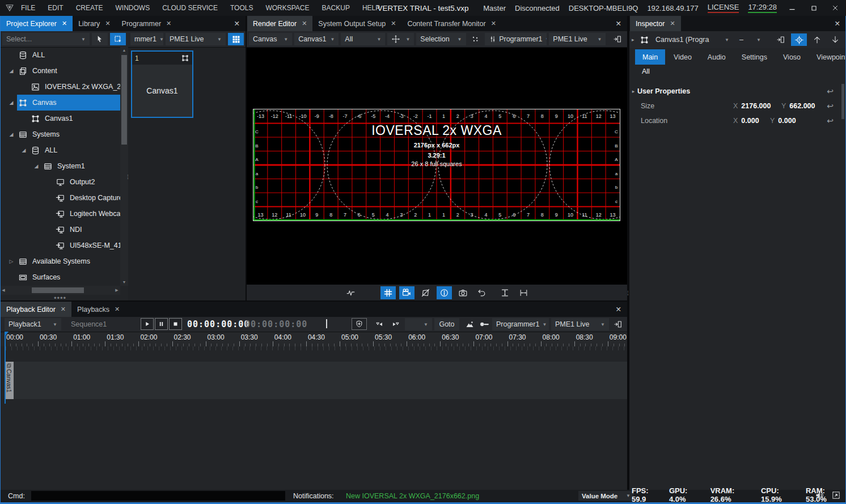 Image resolution: width=846 pixels, height=504 pixels. What do you see at coordinates (196, 39) in the screenshot?
I see `pme-live-dropdown: PME1 Live ▼` at bounding box center [196, 39].